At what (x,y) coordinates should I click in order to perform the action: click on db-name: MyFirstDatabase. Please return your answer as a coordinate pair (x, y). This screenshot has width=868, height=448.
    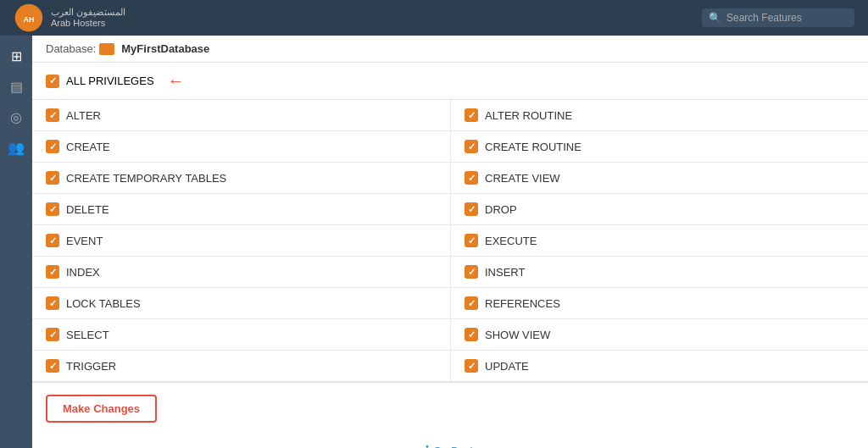
    Looking at the image, I should click on (165, 49).